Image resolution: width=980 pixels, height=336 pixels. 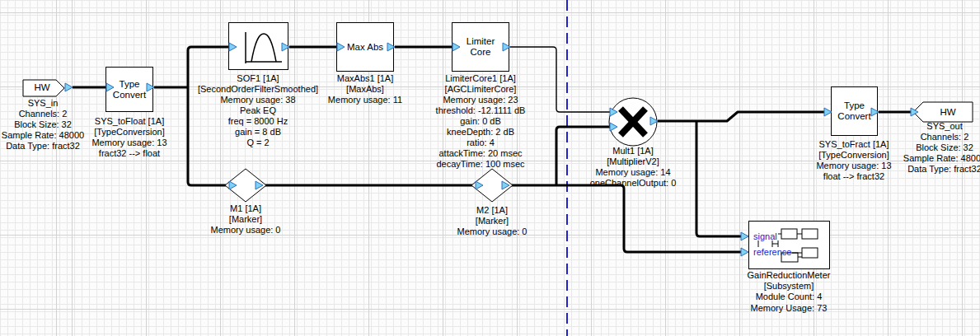 What do you see at coordinates (43, 104) in the screenshot?
I see `caption-line: SYS_in` at bounding box center [43, 104].